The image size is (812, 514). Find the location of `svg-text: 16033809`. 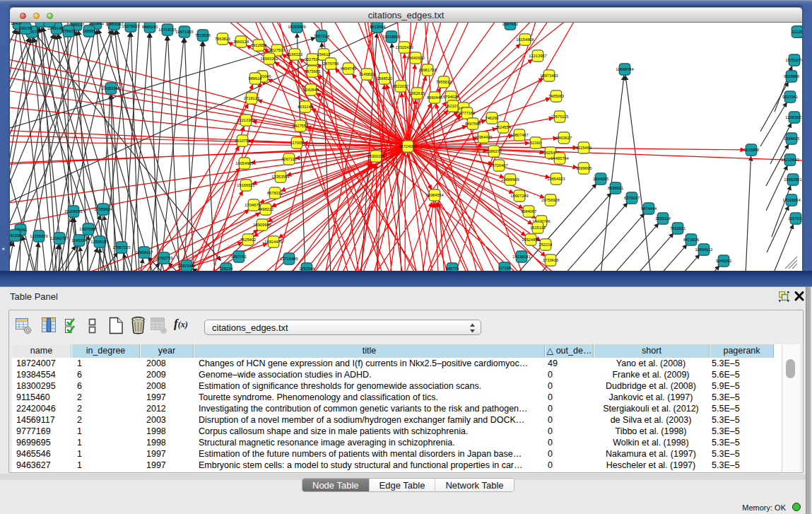

svg-text: 16033809 is located at coordinates (297, 27).